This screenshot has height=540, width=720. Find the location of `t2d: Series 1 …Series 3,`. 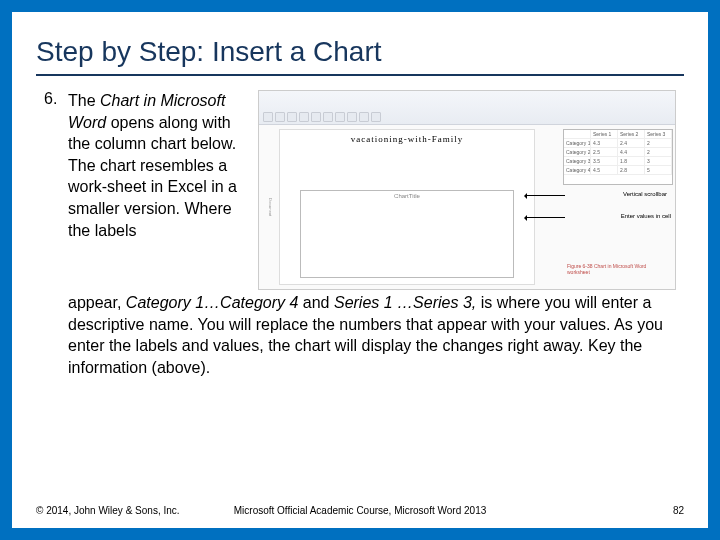

t2d: Series 1 …Series 3, is located at coordinates (405, 302).